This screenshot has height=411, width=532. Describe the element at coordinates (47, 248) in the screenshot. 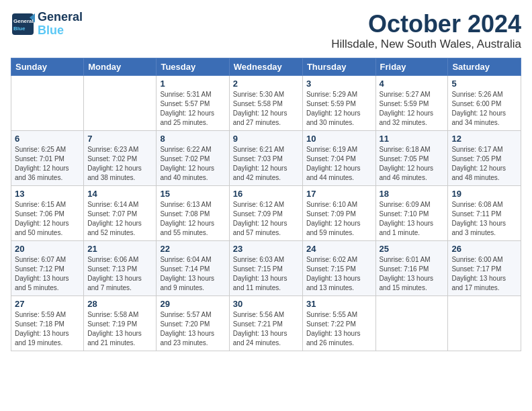

I see `day-number: 20` at that location.